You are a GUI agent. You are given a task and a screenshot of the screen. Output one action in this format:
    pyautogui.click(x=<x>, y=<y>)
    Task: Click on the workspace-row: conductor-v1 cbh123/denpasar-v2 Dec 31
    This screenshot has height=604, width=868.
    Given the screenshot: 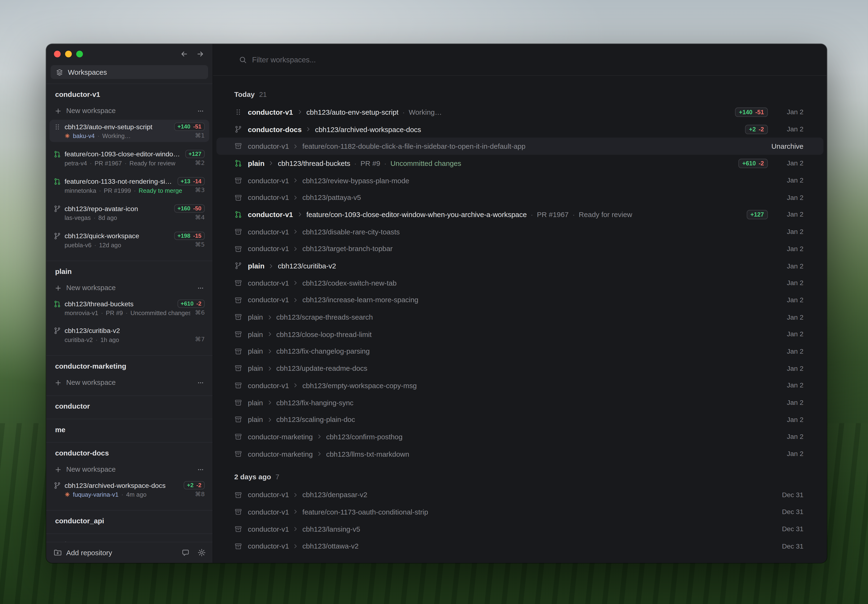 What is the action you would take?
    pyautogui.click(x=520, y=495)
    